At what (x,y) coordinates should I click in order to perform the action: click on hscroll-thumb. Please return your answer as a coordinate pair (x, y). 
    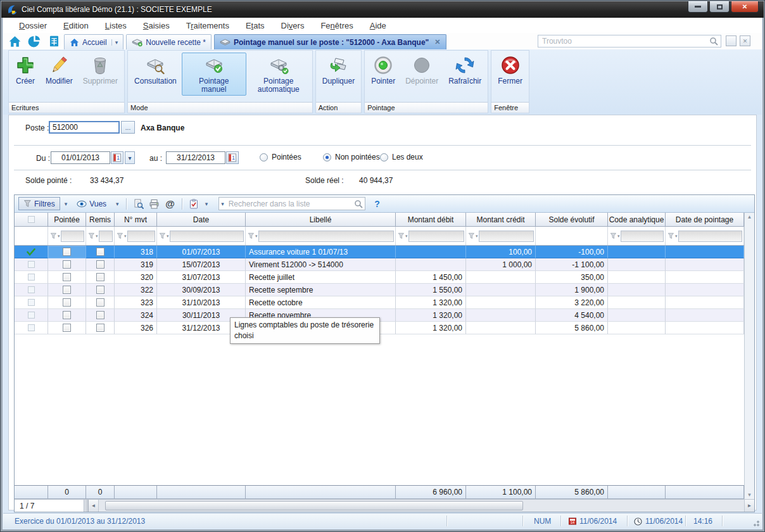
    Looking at the image, I should click on (314, 505).